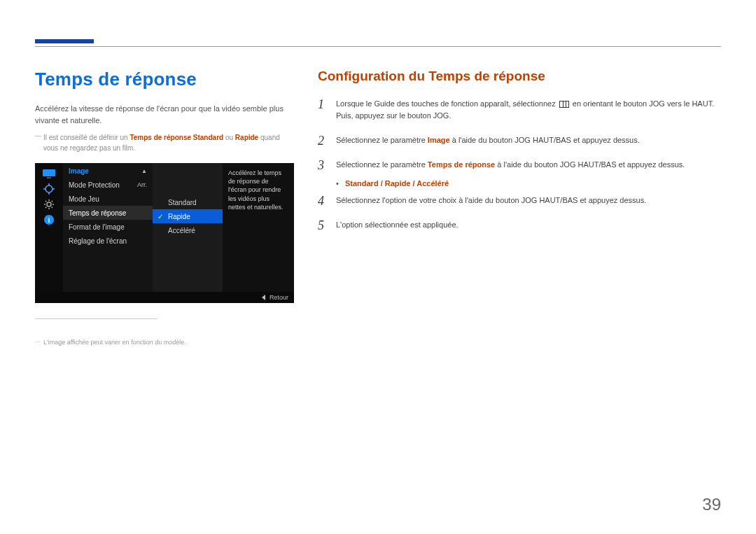 The width and height of the screenshot is (756, 534). I want to click on section-heading: Temps de réponse, so click(164, 80).